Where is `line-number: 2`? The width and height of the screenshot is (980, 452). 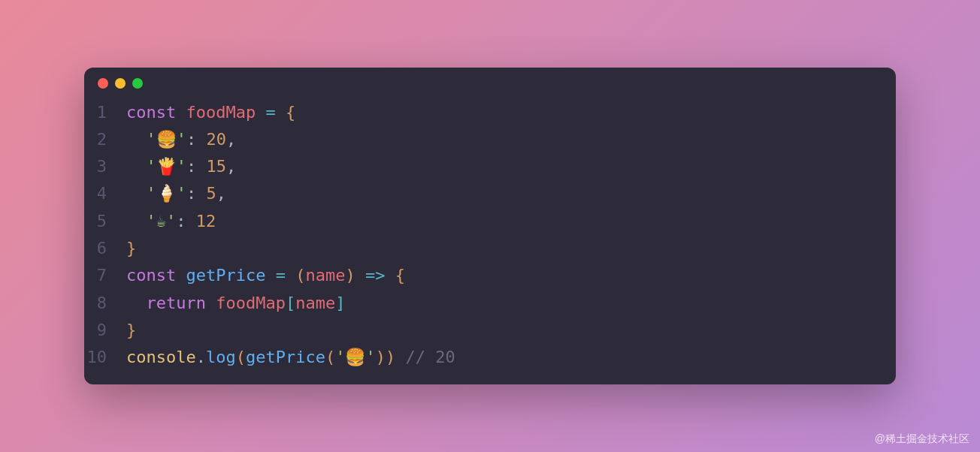 line-number: 2 is located at coordinates (105, 140).